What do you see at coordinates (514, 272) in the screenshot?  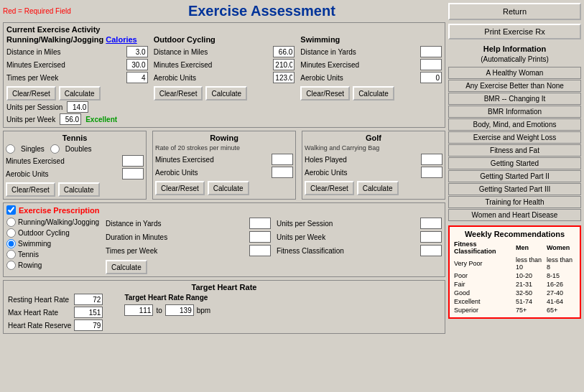 I see `weekly-rec-box: Weekly Recommendations Fitness Classific…` at bounding box center [514, 272].